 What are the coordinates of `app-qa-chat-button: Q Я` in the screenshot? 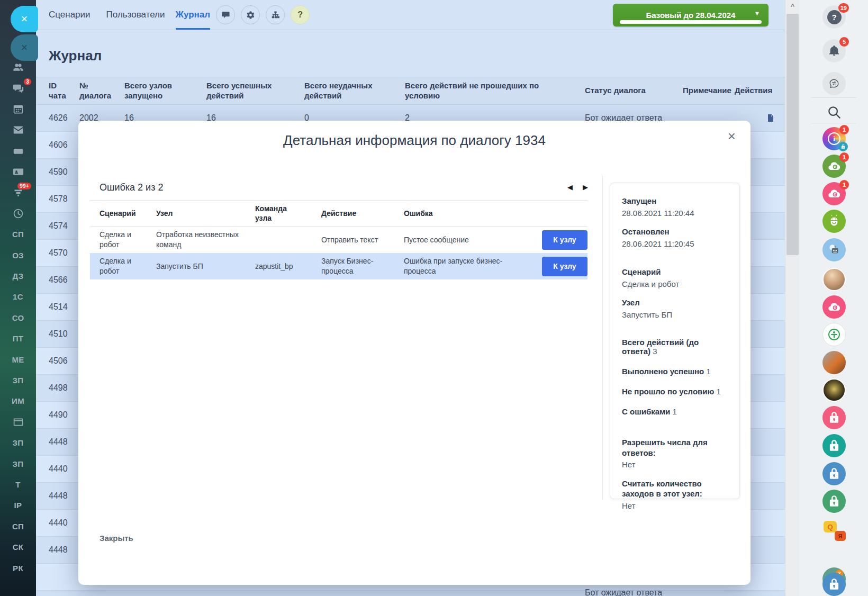 It's located at (834, 530).